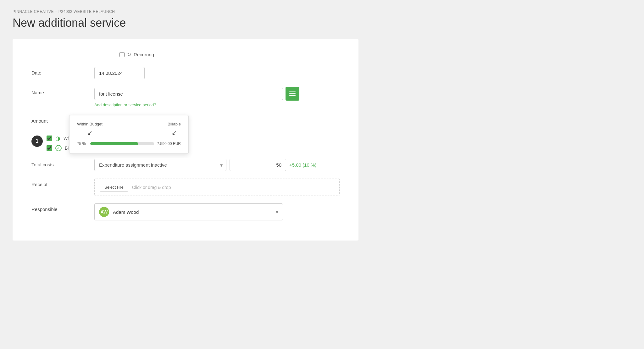 This screenshot has height=349, width=644. What do you see at coordinates (322, 23) in the screenshot?
I see `page-title: New additional service` at bounding box center [322, 23].